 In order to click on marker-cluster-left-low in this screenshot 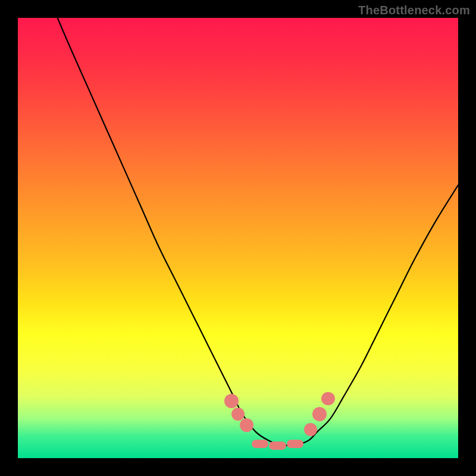, I will do `click(246, 425)`.